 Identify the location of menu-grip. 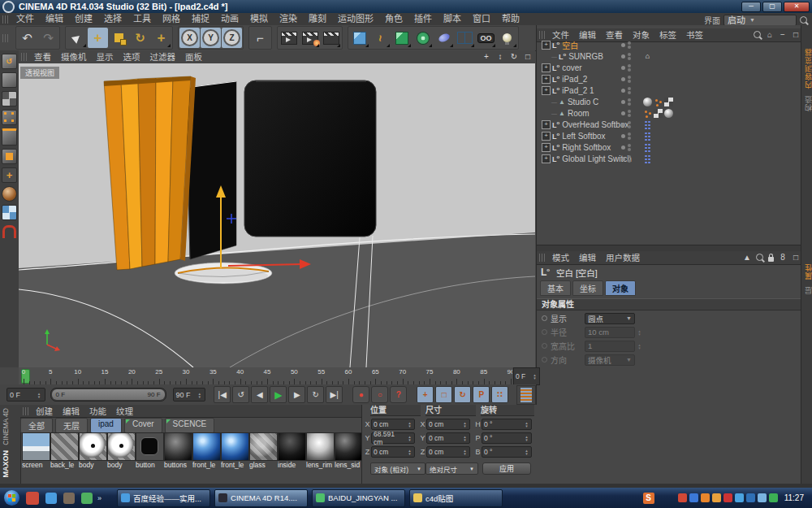
(5, 20).